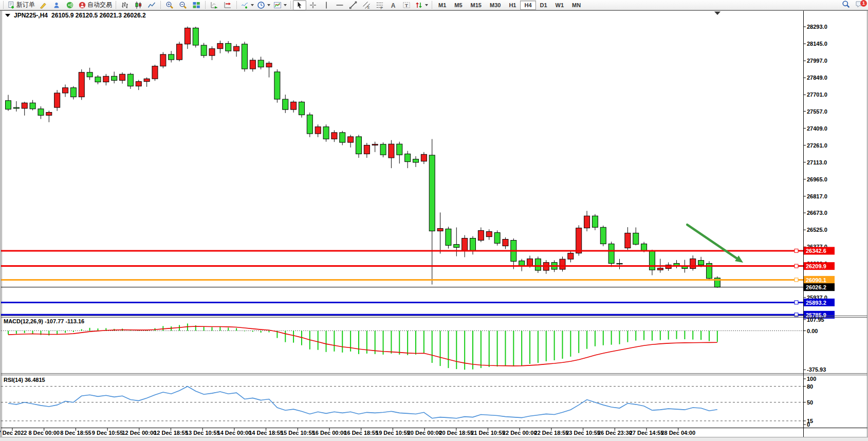  Describe the element at coordinates (152, 5) in the screenshot. I see `line-chart-icon` at that location.